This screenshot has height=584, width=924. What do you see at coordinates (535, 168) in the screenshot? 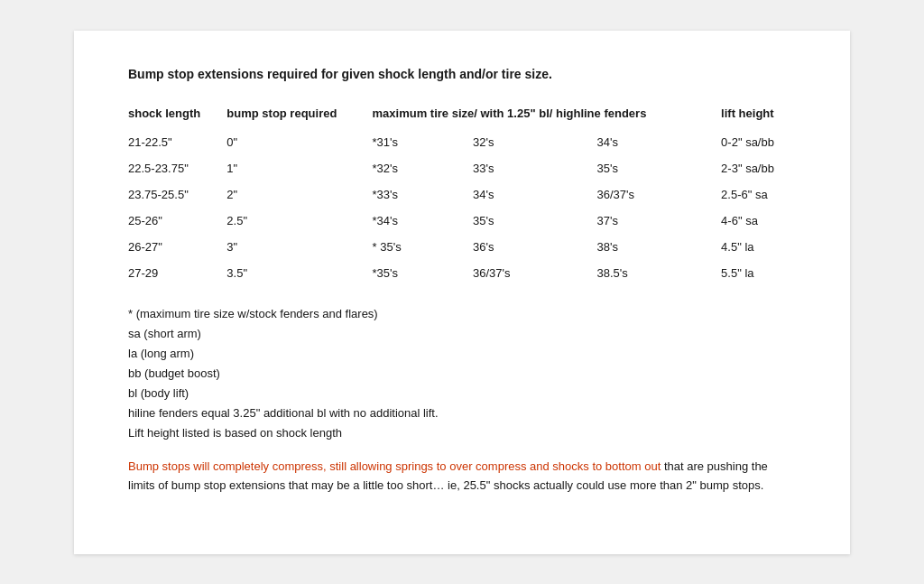
I see `cell-tire2: 33's` at bounding box center [535, 168].